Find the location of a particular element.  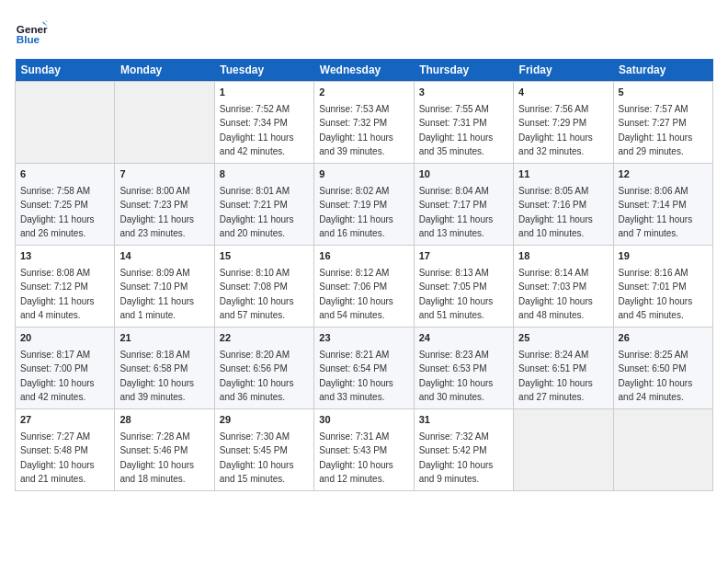

sunset-info: Sunset: 7:03 PM is located at coordinates (552, 287).